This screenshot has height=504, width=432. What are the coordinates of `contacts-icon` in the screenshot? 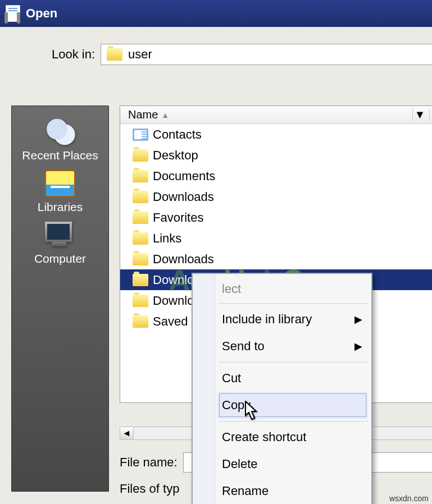 It's located at (140, 135).